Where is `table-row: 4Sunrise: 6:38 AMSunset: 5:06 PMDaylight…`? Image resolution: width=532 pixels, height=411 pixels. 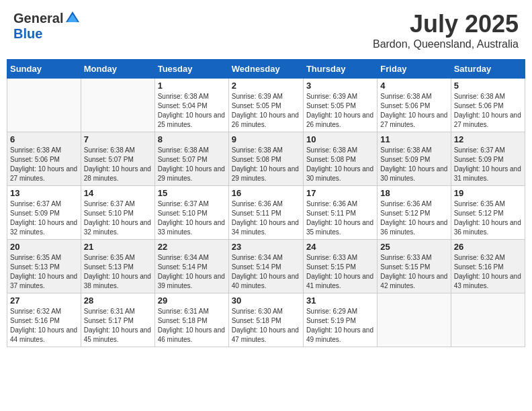 table-row: 4Sunrise: 6:38 AMSunset: 5:06 PMDaylight… is located at coordinates (414, 105).